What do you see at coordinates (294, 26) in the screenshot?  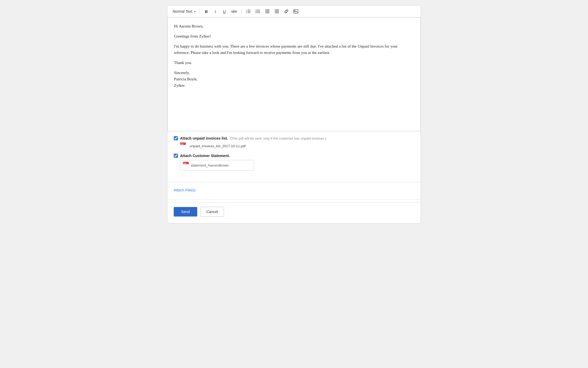 I see `email-line-greeting: Hi Aaronn Brown,` at bounding box center [294, 26].